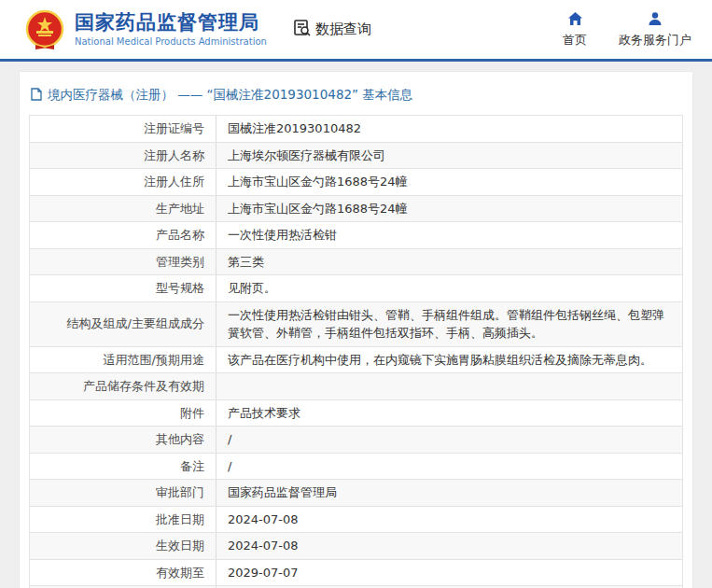 Image resolution: width=712 pixels, height=588 pixels. I want to click on row-label: 批准日期, so click(123, 519).